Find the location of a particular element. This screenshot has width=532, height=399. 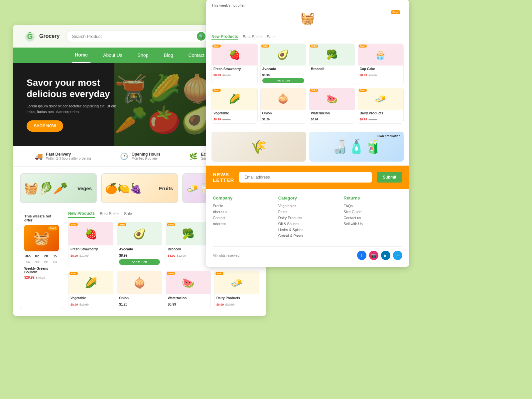

linkedin-button: in is located at coordinates (386, 255).